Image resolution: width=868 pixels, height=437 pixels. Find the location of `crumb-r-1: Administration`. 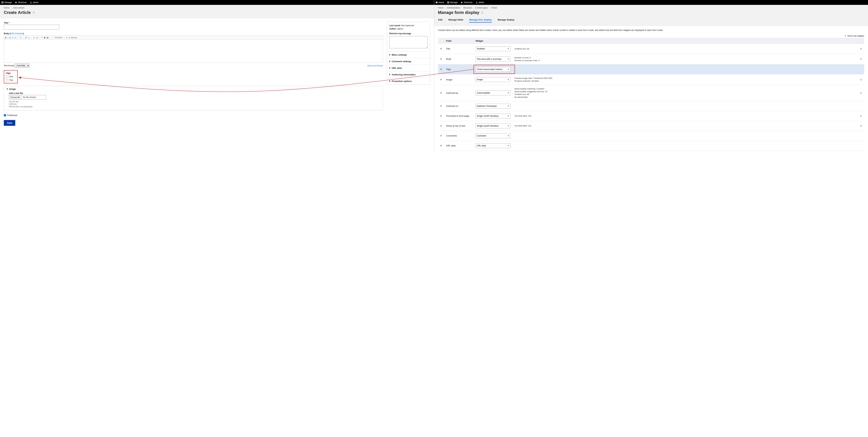

crumb-r-1: Administration is located at coordinates (454, 8).